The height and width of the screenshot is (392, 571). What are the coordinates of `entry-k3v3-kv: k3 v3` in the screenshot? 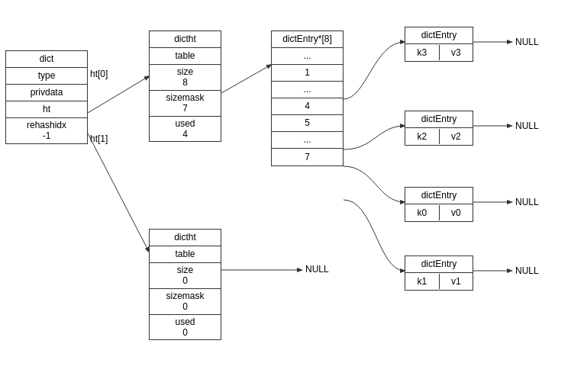 It's located at (439, 53).